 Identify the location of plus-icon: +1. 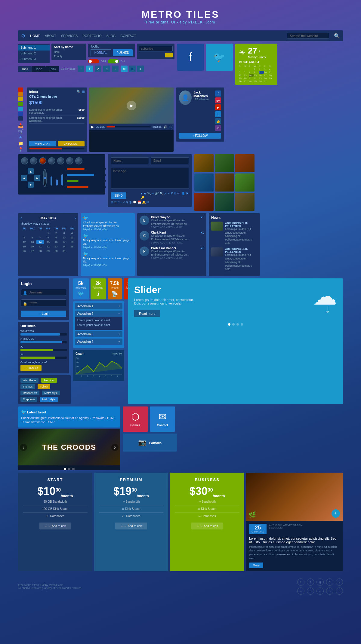
(218, 128).